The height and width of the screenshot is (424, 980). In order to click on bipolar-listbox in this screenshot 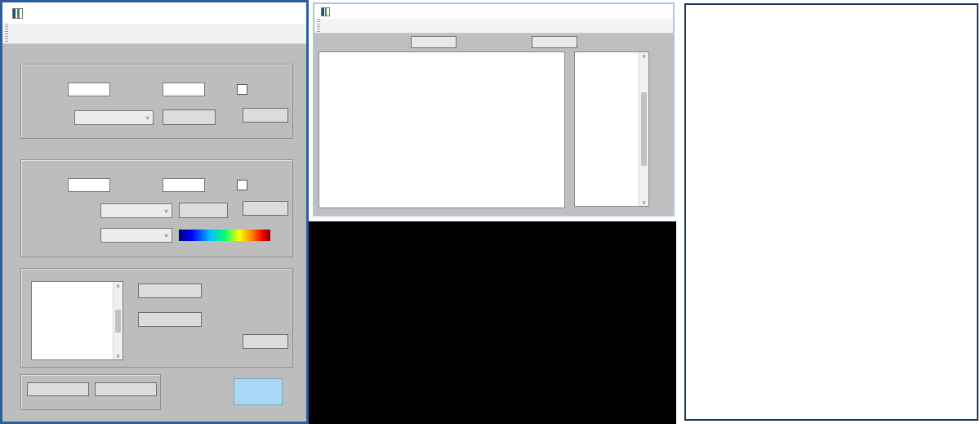, I will do `click(77, 320)`.